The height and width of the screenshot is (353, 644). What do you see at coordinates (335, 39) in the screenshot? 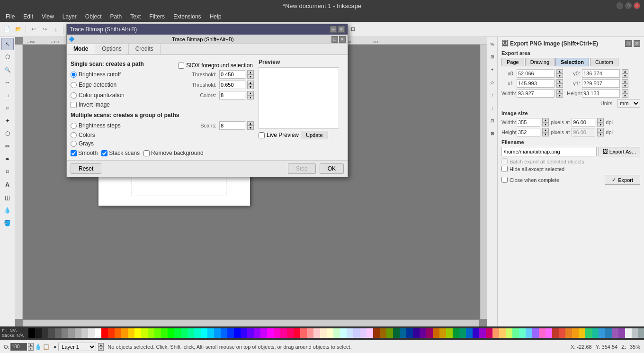
I see `dialog-inner-restore: □` at bounding box center [335, 39].